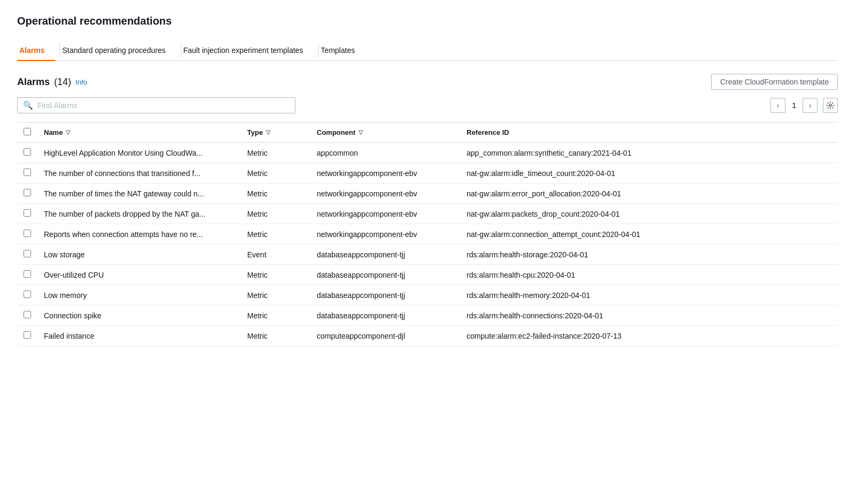 This screenshot has height=504, width=855. Describe the element at coordinates (385, 194) in the screenshot. I see `row-component-2: networkingappcomponent-ebv` at that location.